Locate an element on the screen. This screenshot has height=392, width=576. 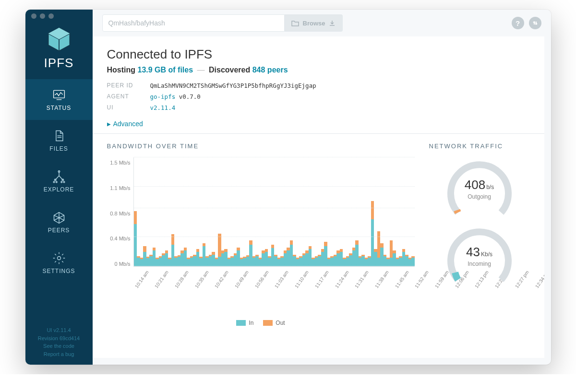
discovered-prefix: Discovered is located at coordinates (229, 70).